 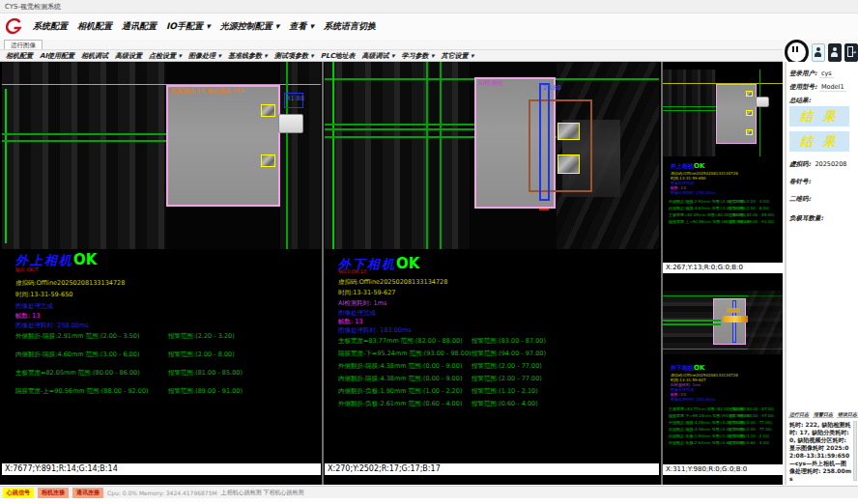 What do you see at coordinates (85, 260) in the screenshot?
I see `status-ok-left: OK` at bounding box center [85, 260].